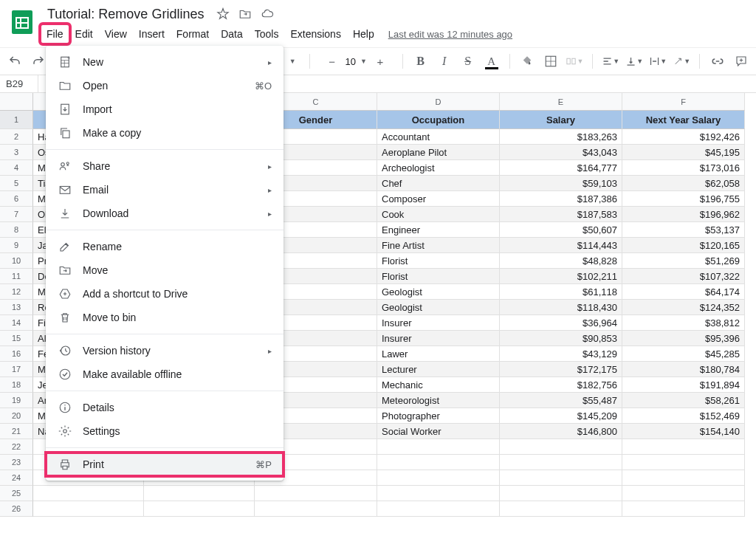 This screenshot has height=533, width=756. What do you see at coordinates (332, 61) in the screenshot?
I see `decrease-size-button: −` at bounding box center [332, 61].